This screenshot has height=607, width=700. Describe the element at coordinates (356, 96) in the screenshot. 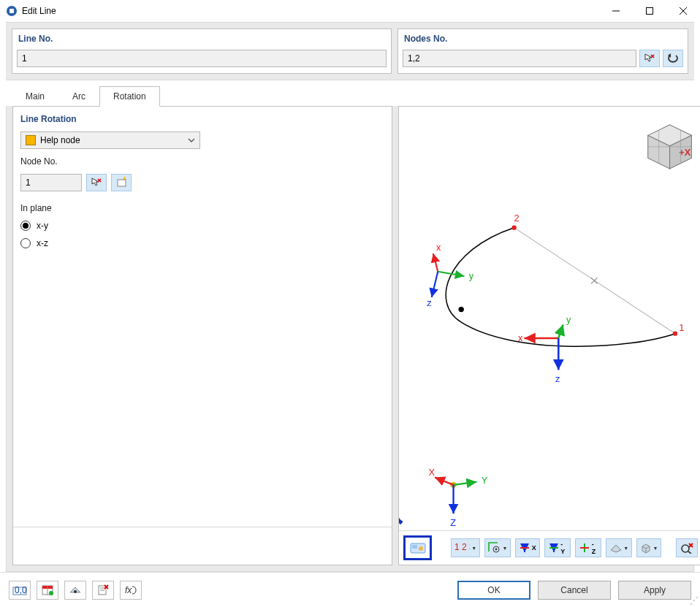

I see `tab-bar: Main Arc Rotation` at that location.